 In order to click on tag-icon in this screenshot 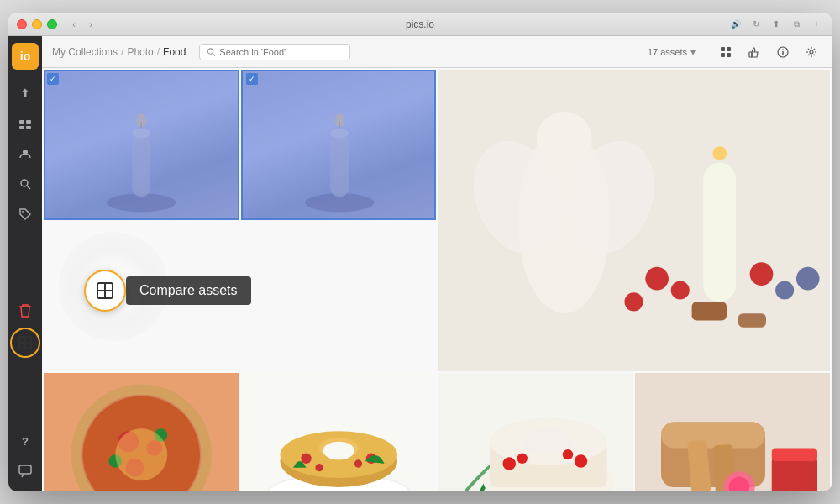, I will do `click(25, 214)`.